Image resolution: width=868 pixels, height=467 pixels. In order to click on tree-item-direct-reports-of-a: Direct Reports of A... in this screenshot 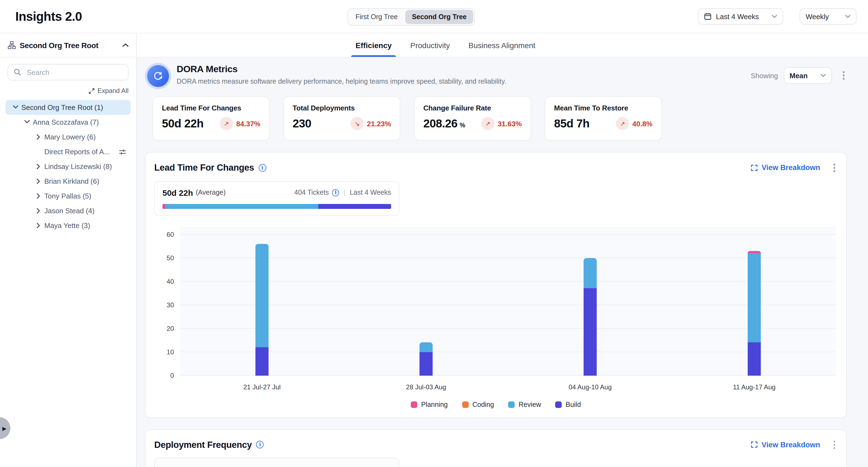, I will do `click(68, 152)`.